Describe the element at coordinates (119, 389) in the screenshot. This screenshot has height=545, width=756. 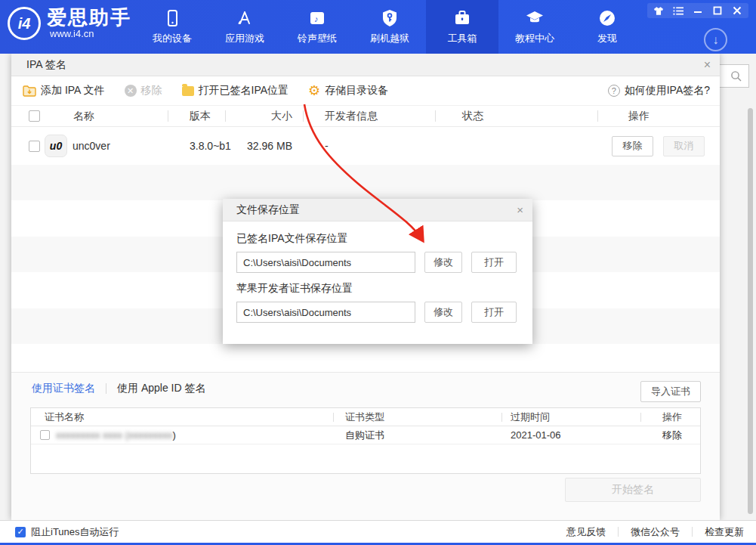
I see `sign-tabs: 使用证书签名 使用 Apple ID 签名` at that location.